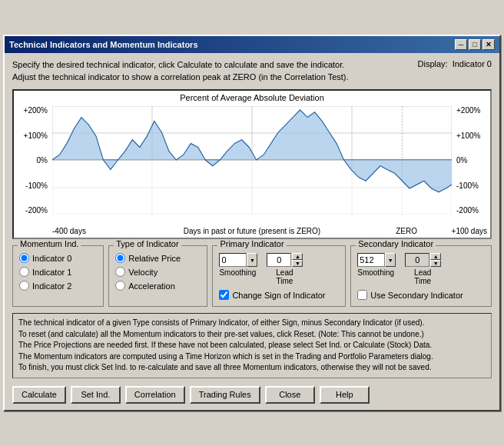 The height and width of the screenshot is (446, 504). Describe the element at coordinates (52, 286) in the screenshot. I see `indicator2-label: Indicator 2` at that location.